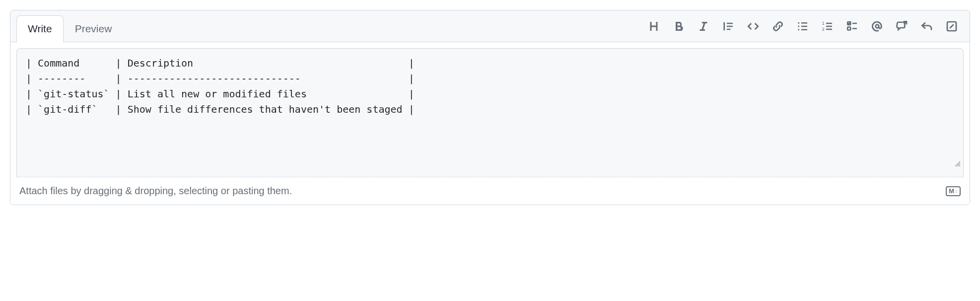  What do you see at coordinates (927, 26) in the screenshot?
I see `reply-icon` at bounding box center [927, 26].